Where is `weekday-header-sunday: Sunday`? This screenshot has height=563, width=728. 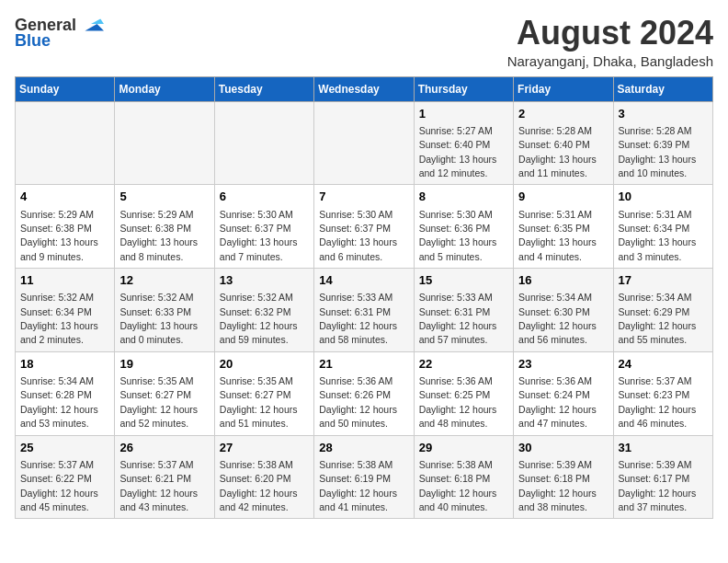
weekday-header-sunday: Sunday is located at coordinates (65, 88).